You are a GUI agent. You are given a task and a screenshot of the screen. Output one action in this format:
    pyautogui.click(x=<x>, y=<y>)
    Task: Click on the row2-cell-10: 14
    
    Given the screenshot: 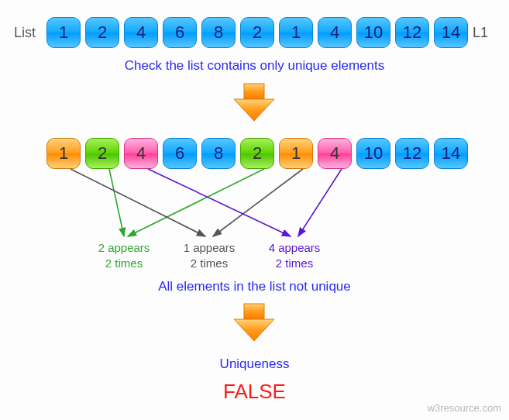 What is the action you would take?
    pyautogui.click(x=451, y=153)
    